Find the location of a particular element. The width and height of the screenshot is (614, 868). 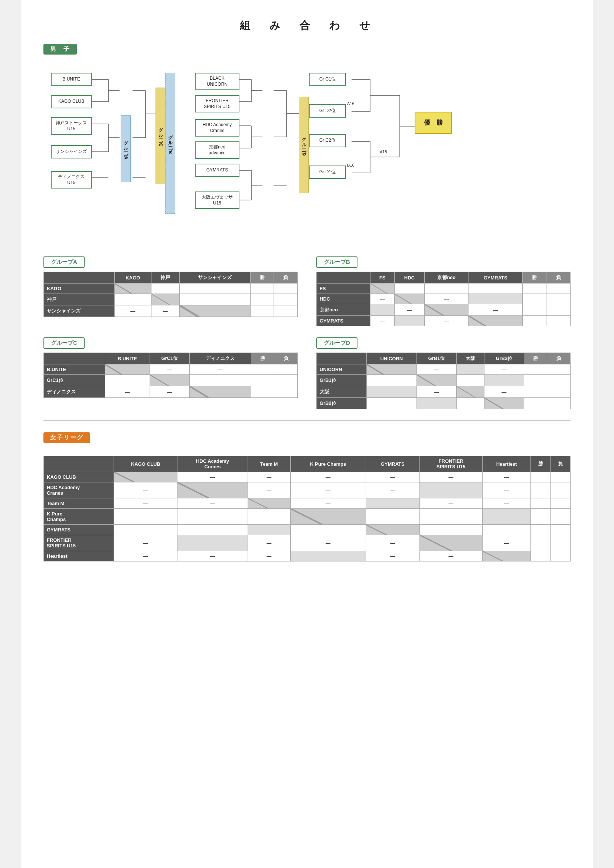

team-box-black-unicorn: BLACKUNICORN is located at coordinates (217, 82).